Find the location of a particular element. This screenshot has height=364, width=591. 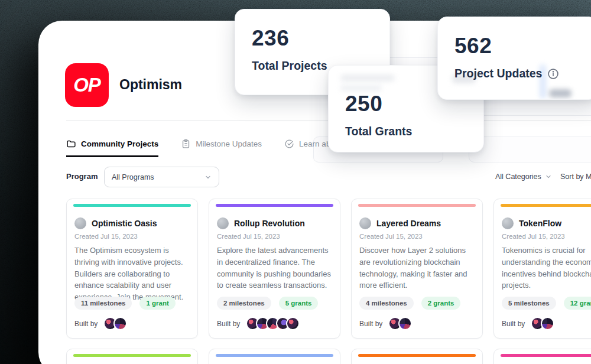

sort-select: Sort by Milestones is located at coordinates (576, 177).